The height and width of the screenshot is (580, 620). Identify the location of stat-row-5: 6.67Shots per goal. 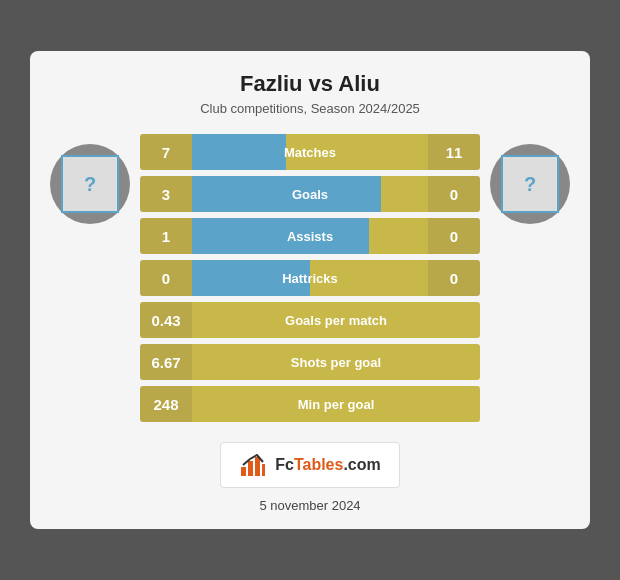
(310, 362).